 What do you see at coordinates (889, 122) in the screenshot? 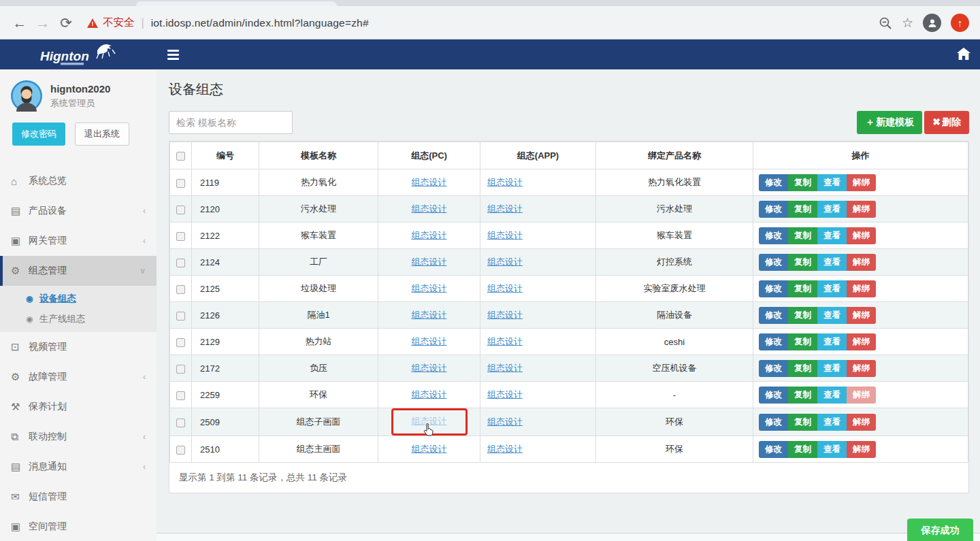
I see `create-template-button: ＋新建模板` at bounding box center [889, 122].